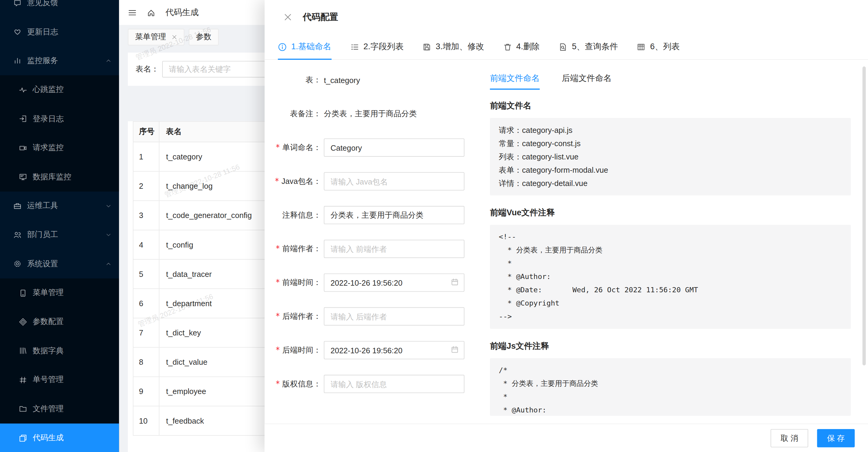 This screenshot has height=452, width=868. What do you see at coordinates (292, 249) in the screenshot?
I see `frontend-author-label: 前端作者：` at bounding box center [292, 249].